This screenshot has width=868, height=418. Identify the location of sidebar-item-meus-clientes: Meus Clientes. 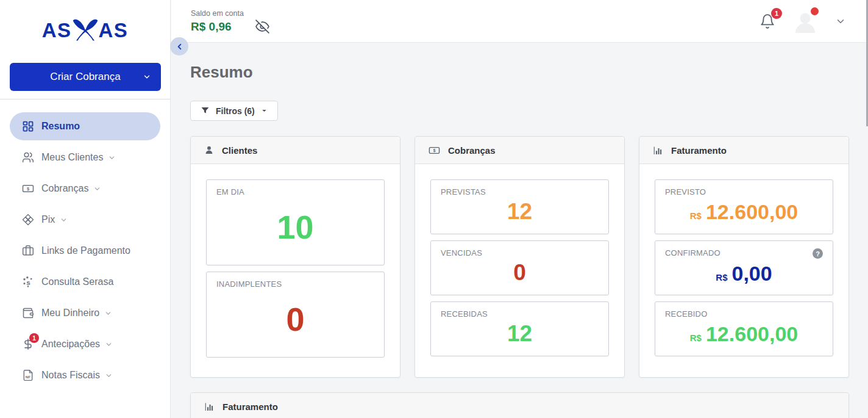
(85, 157).